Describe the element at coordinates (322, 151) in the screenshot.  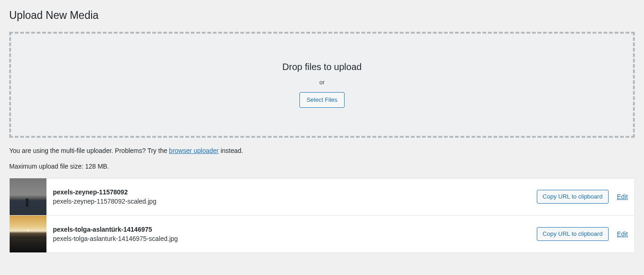
I see `uploader-info: You are using the multi-file uploader. P…` at that location.